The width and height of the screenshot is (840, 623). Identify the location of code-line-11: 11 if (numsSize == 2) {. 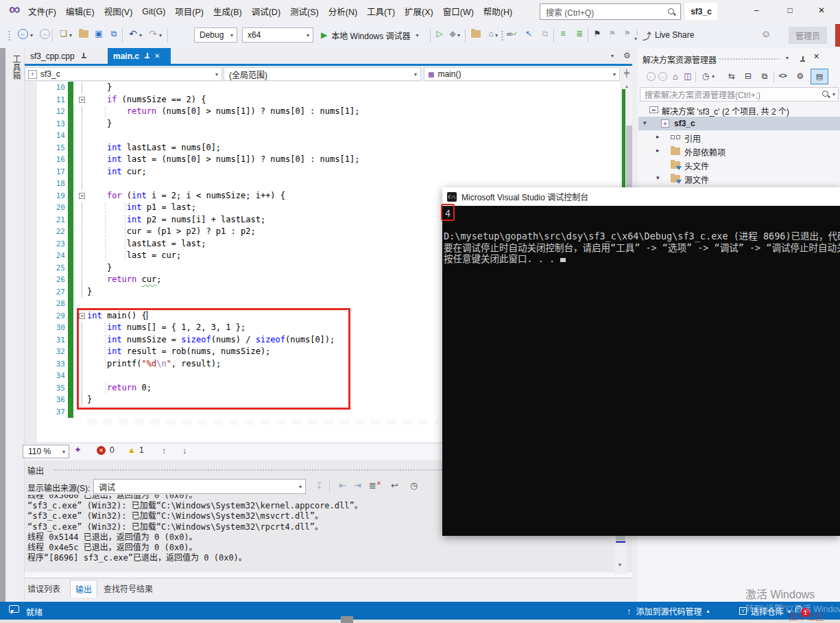
(322, 100).